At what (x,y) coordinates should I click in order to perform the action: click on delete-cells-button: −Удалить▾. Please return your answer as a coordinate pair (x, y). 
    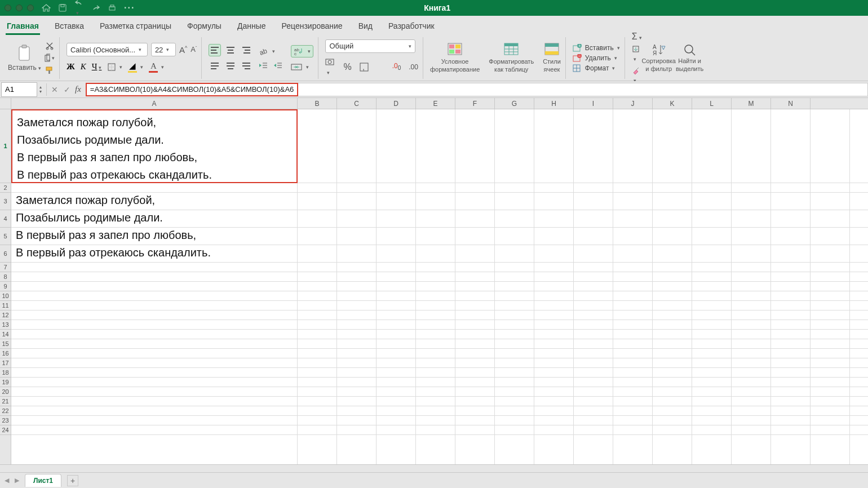
    Looking at the image, I should click on (596, 58).